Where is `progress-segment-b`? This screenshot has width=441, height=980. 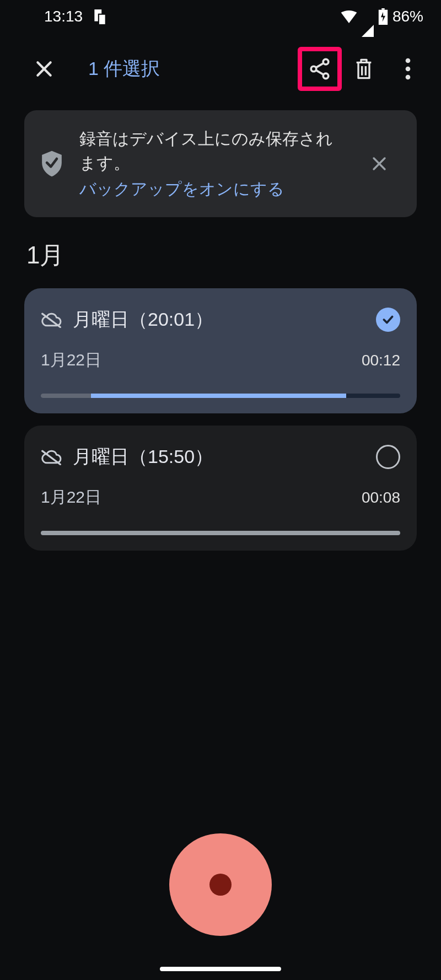 progress-segment-b is located at coordinates (218, 396).